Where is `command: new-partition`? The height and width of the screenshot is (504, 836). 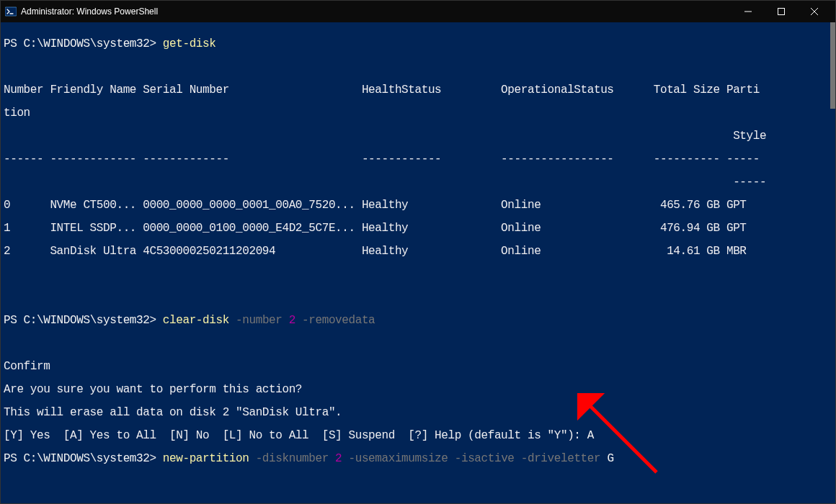
command: new-partition is located at coordinates (206, 459).